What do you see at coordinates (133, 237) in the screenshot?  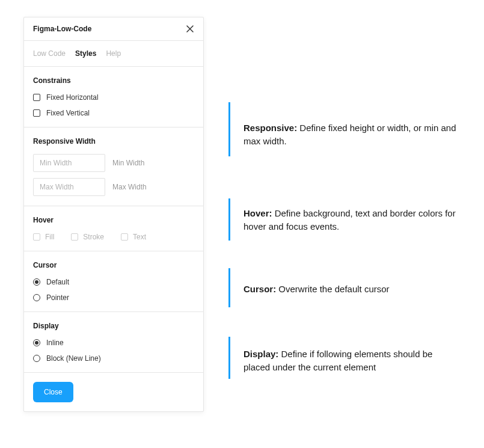 I see `hover-text-row: Text` at bounding box center [133, 237].